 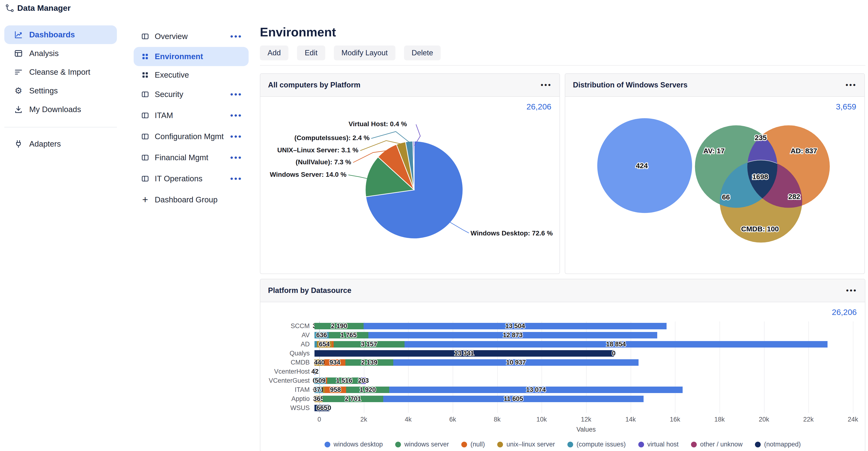 I want to click on bar-segment: 934, so click(x=335, y=363).